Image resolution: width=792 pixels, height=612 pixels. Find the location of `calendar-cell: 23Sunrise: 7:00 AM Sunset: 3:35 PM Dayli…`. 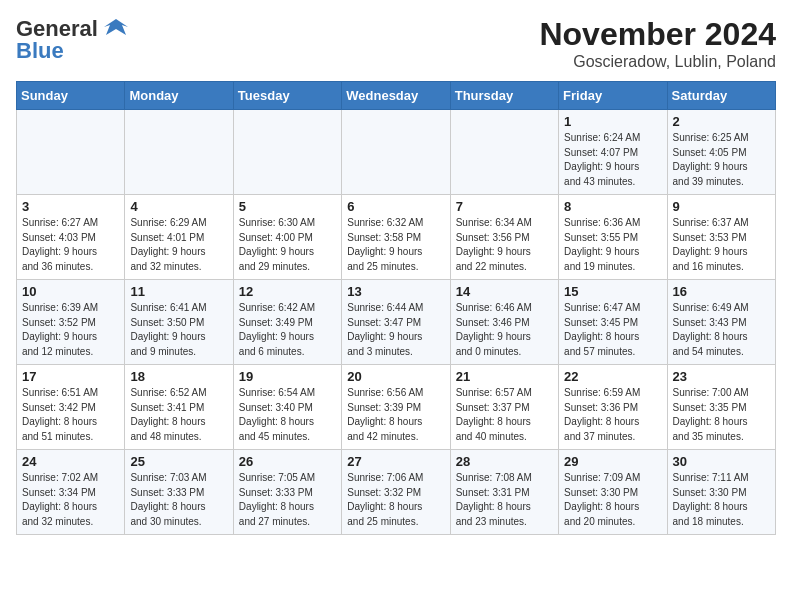

calendar-cell: 23Sunrise: 7:00 AM Sunset: 3:35 PM Dayli… is located at coordinates (721, 408).